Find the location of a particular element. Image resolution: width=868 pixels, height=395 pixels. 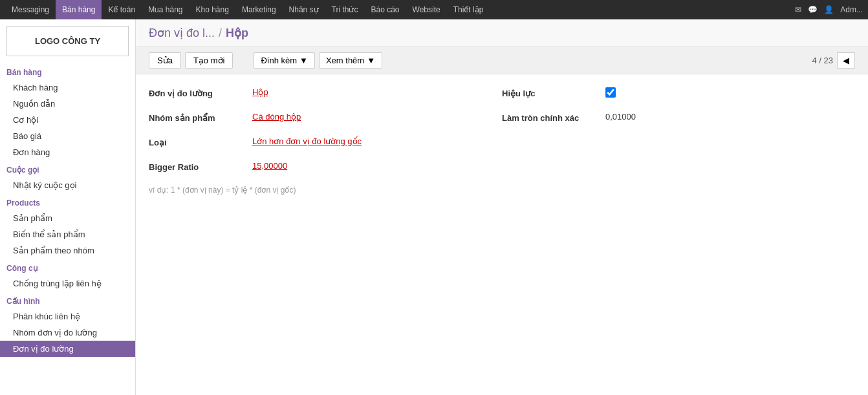

top-navigation: Messaging Bán hàng Kế toán Mua hàng Kho … is located at coordinates (434, 10).